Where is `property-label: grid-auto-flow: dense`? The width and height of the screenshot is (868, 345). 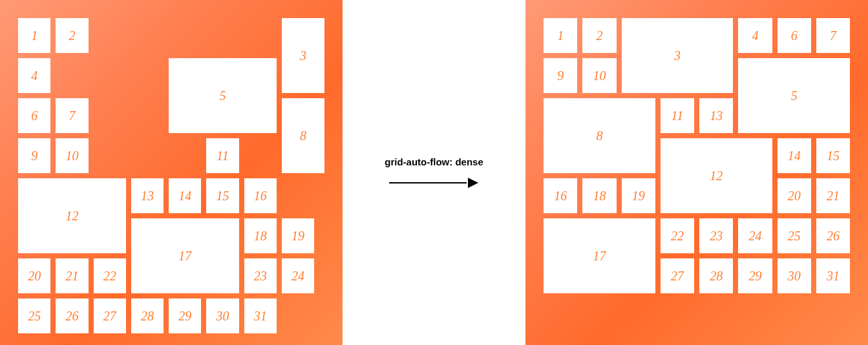
property-label: grid-auto-flow: dense is located at coordinates (434, 162).